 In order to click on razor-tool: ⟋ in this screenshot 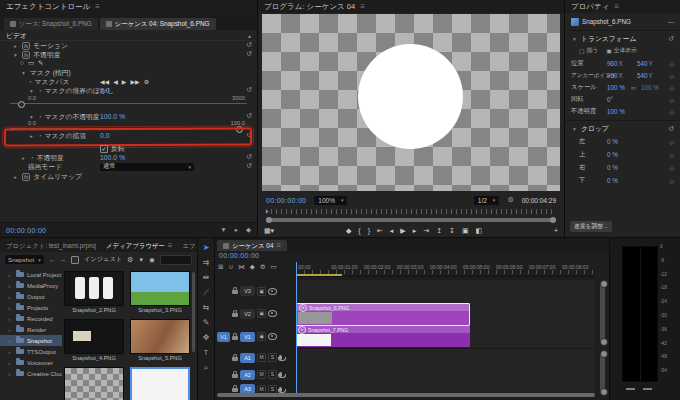, I will do `click(206, 293)`.